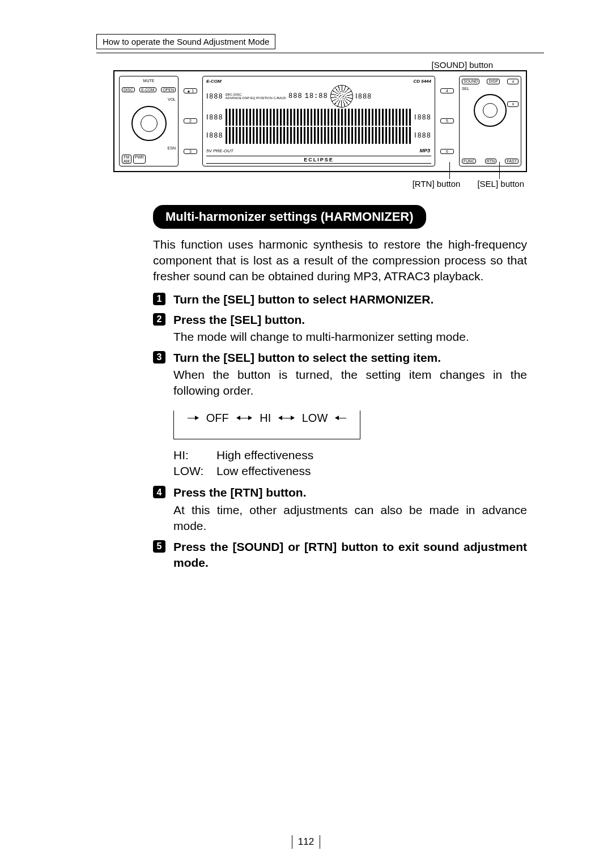 Image resolution: width=612 pixels, height=868 pixels. I want to click on eff-hi-key: HI:, so click(190, 455).